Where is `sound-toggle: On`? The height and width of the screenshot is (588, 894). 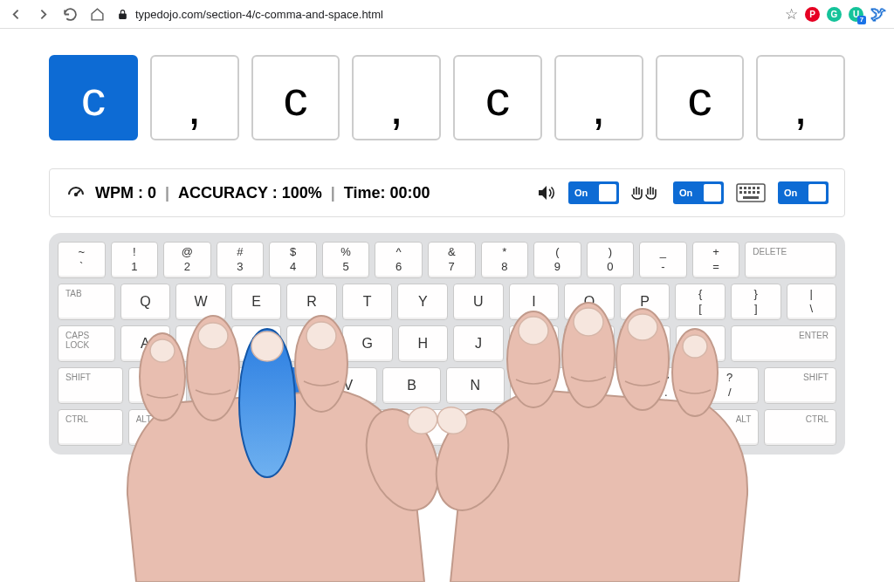
sound-toggle: On is located at coordinates (594, 193).